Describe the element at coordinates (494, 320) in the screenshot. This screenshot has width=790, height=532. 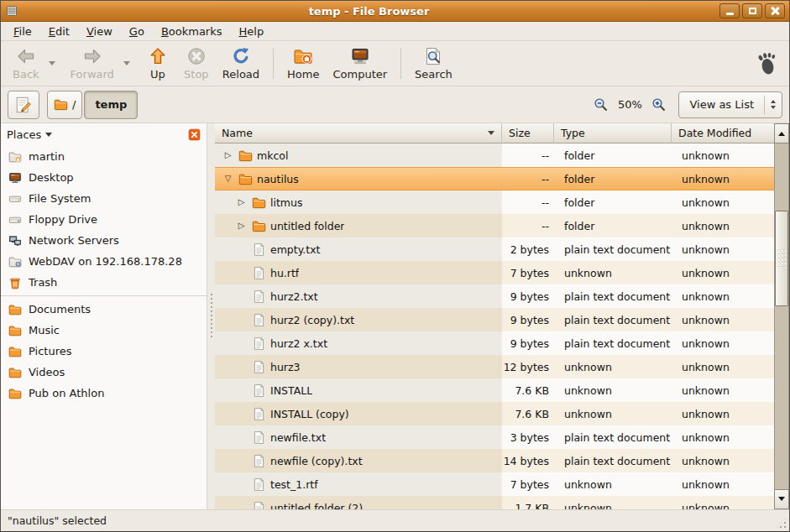
I see `file-row-hurz2-copy-txt: hurz2 (copy).txt9 bytesplain text docume…` at that location.